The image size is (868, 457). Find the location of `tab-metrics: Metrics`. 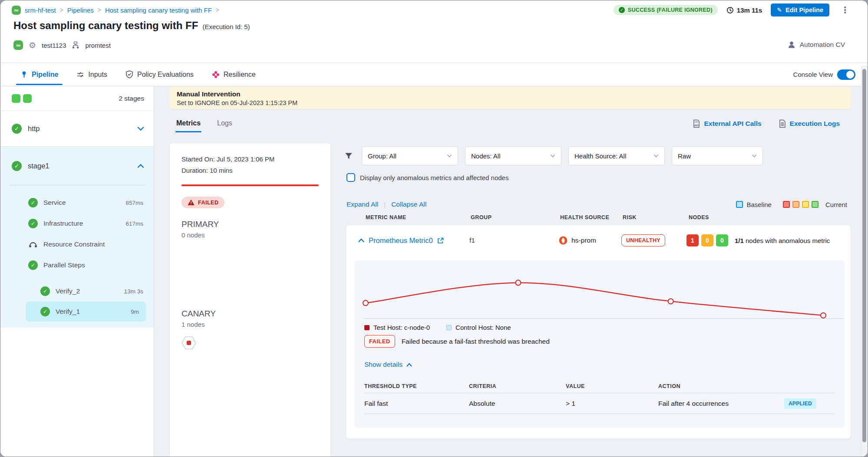

tab-metrics: Metrics is located at coordinates (188, 123).